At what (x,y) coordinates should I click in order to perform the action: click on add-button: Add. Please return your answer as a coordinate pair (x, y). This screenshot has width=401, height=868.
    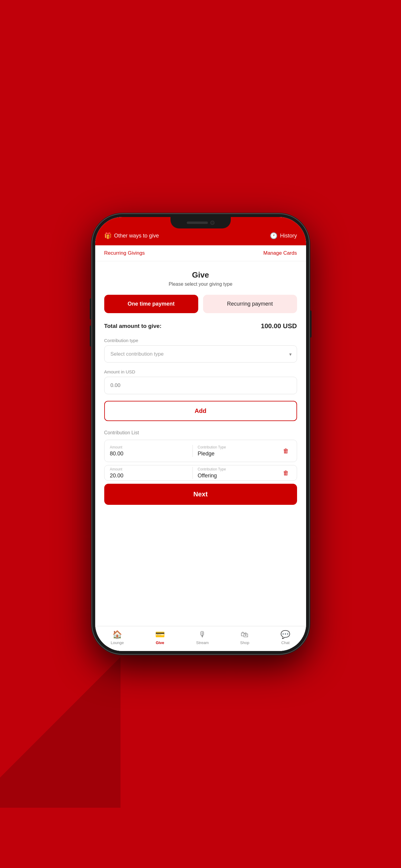
    Looking at the image, I should click on (201, 411).